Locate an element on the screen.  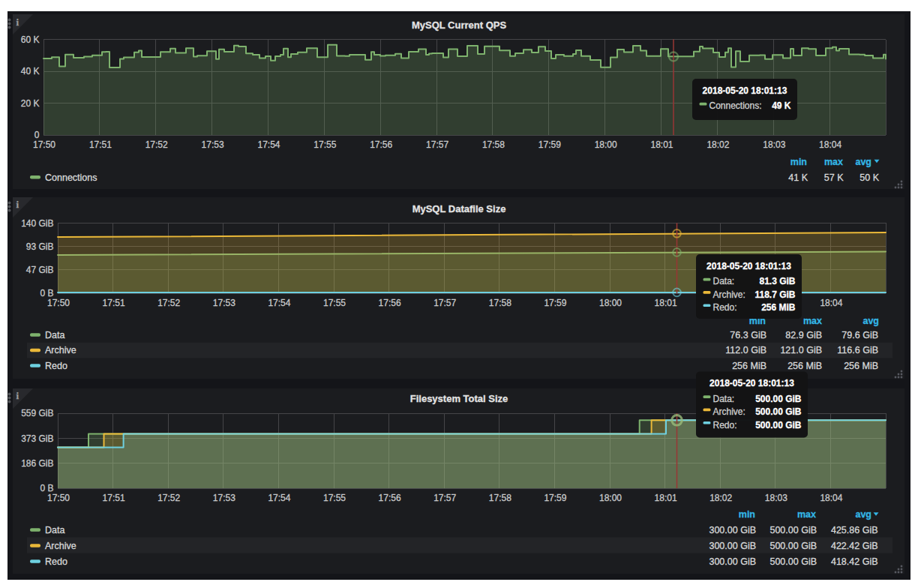
svg-text: 559 GiB is located at coordinates (38, 413).